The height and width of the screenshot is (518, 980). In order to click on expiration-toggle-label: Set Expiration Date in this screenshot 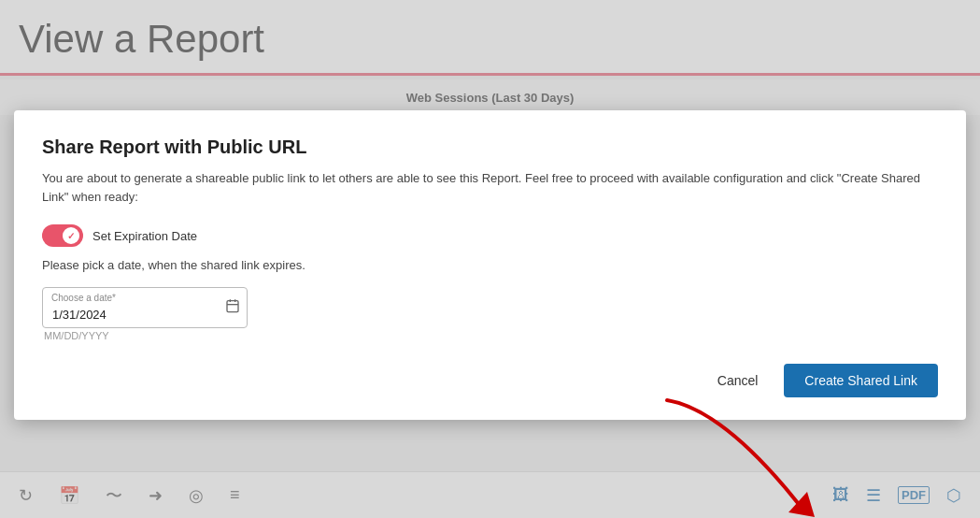, I will do `click(145, 236)`.